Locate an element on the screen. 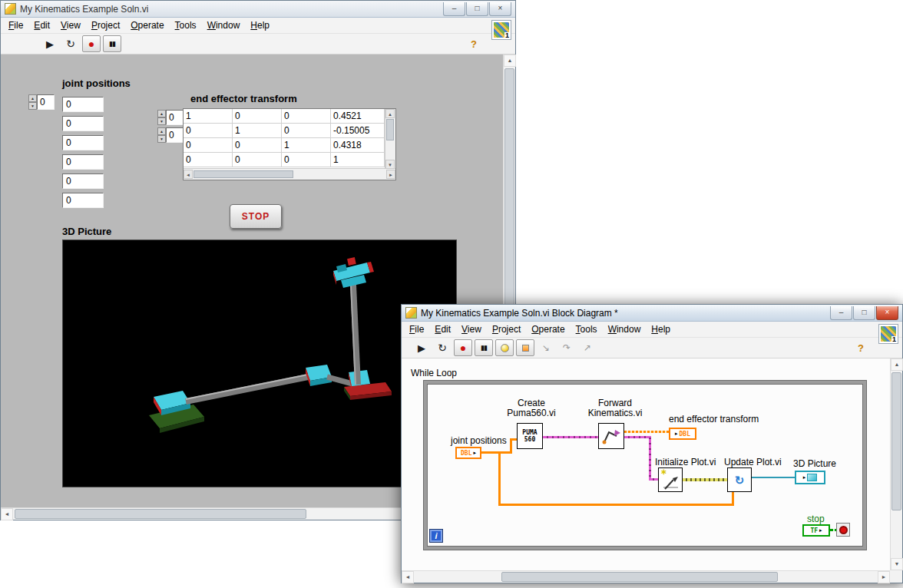 Image resolution: width=903 pixels, height=588 pixels. block-diagram-titlebar: My Kinematics Example Soln.vi Block Diag… is located at coordinates (652, 313).